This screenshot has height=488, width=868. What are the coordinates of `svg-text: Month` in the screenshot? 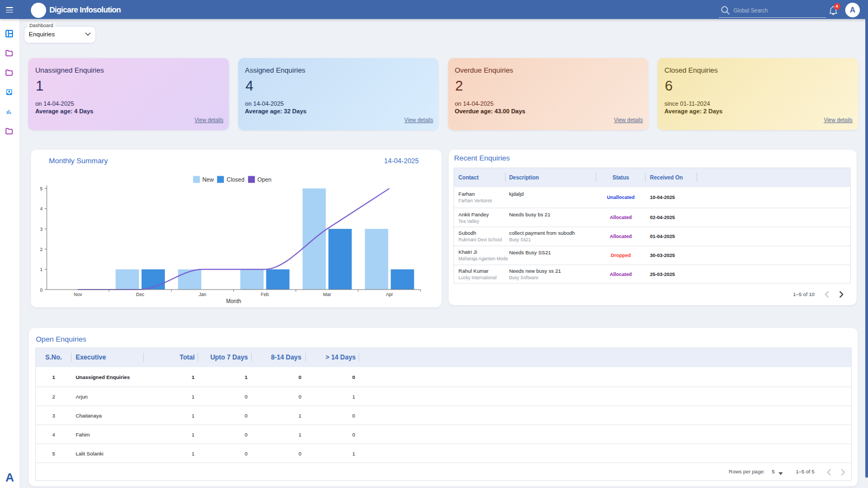 It's located at (233, 301).